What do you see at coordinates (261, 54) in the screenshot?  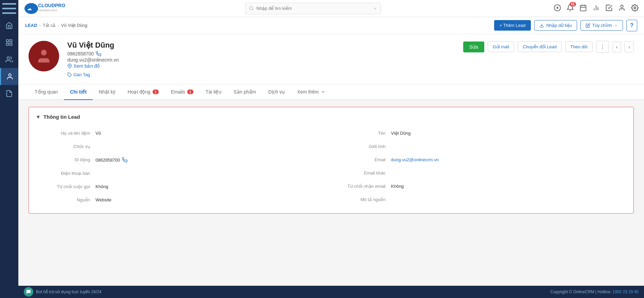 I see `profile-phone: 0862858700` at bounding box center [261, 54].